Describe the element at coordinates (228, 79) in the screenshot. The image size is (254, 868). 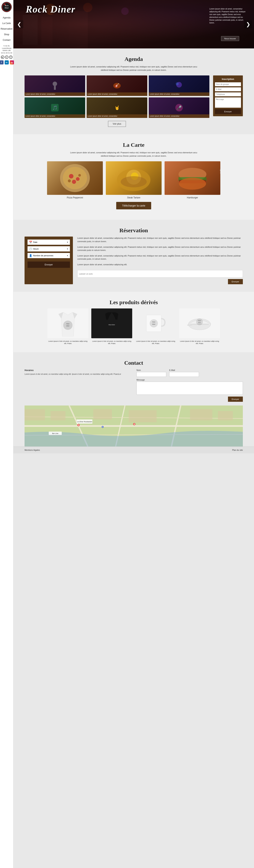
I see `inscription-title: Inscription` at that location.